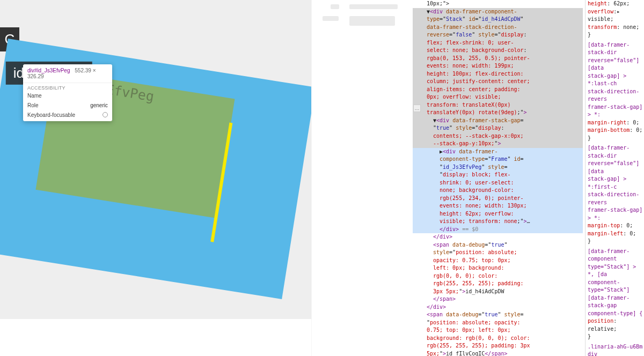  I want to click on dom-line: 0.75; top: 0px; left: 0px;, so click(498, 330).